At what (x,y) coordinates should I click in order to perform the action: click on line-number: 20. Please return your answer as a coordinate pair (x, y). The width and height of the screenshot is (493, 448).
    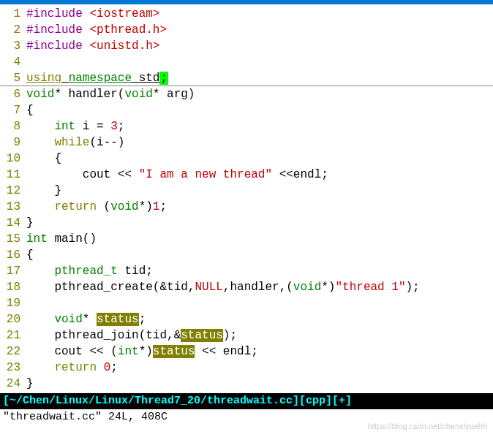
    Looking at the image, I should click on (13, 319).